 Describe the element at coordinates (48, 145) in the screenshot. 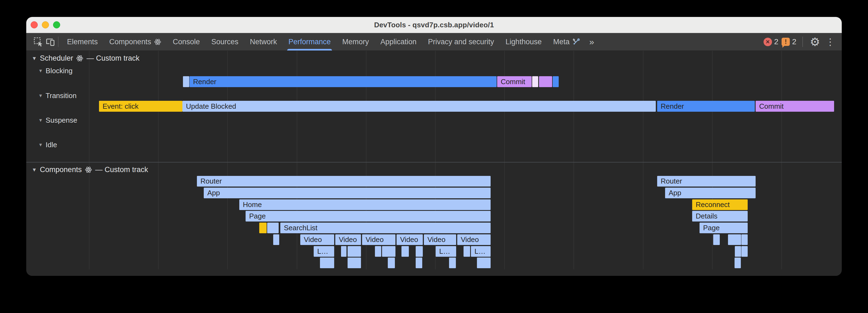

I see `lane-label-idle: ▼Idle` at that location.